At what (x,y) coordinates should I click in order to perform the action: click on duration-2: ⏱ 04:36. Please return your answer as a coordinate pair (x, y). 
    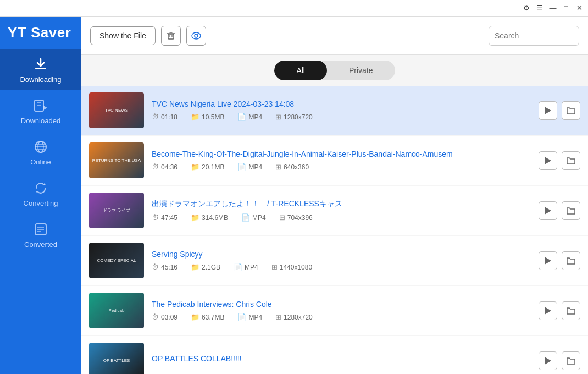
    Looking at the image, I should click on (165, 167).